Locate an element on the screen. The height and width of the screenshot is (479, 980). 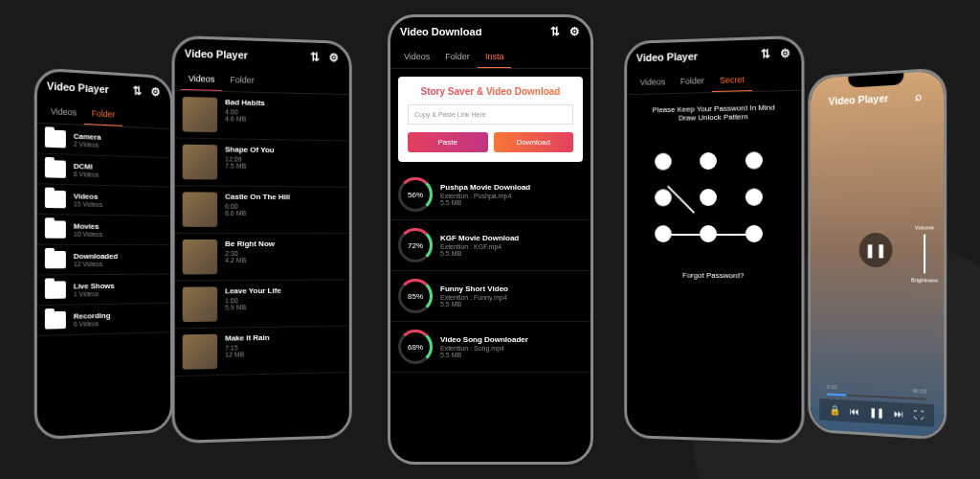
download-item: 72%KGF Movie DownloadExtention : KGF.mp4… is located at coordinates (490, 245).